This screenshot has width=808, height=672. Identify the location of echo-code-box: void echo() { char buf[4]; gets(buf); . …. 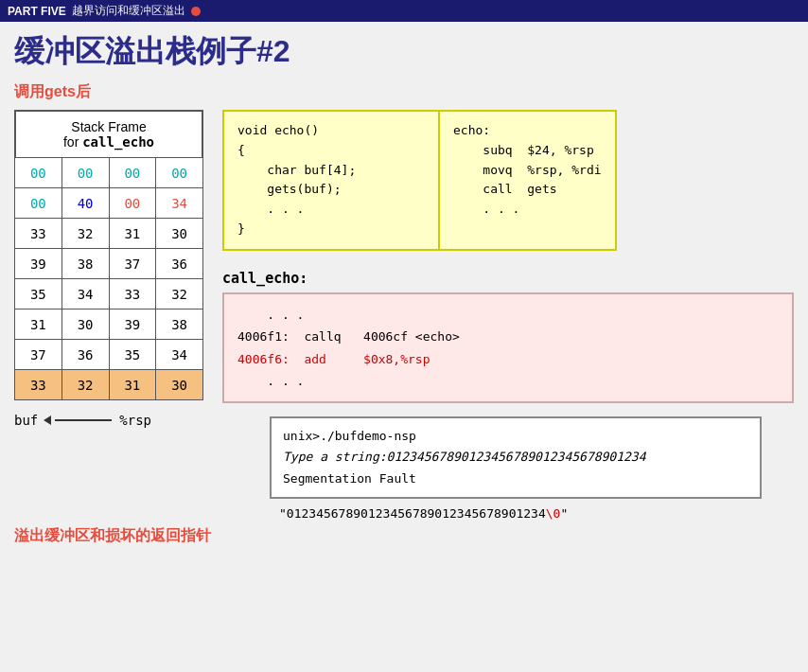
(331, 180).